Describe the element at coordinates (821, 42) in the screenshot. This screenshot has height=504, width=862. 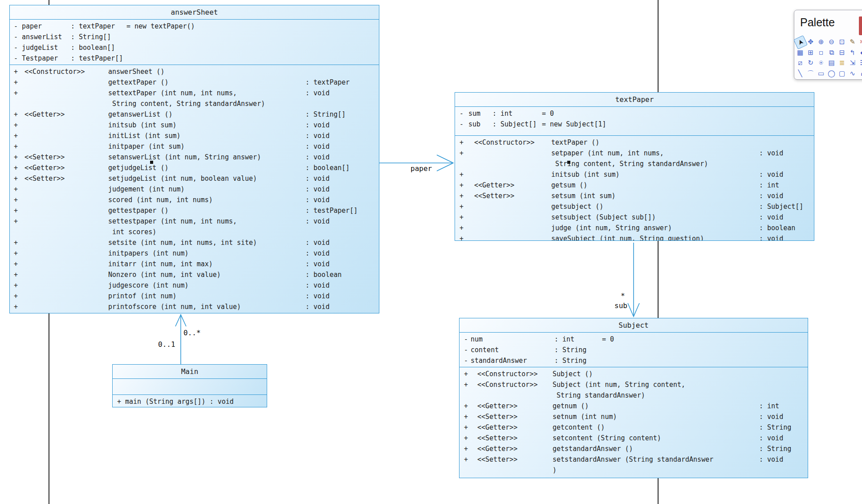
I see `zoom-in-icon: ⊕` at that location.